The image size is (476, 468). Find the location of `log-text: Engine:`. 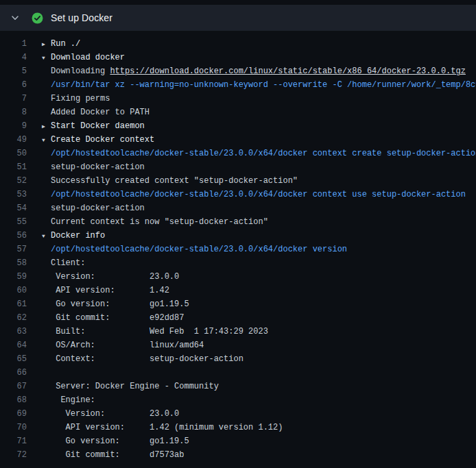

log-text: Engine: is located at coordinates (73, 400).